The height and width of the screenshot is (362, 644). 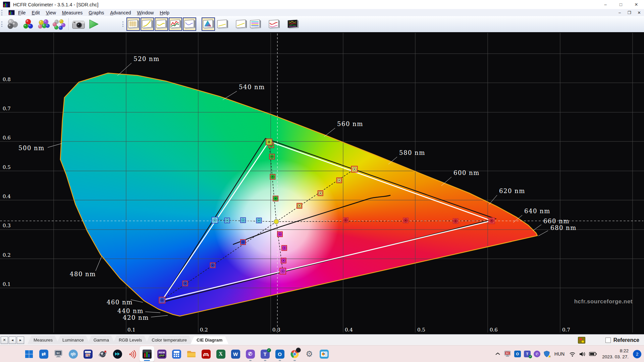 What do you see at coordinates (620, 13) in the screenshot?
I see `mdi-minimize-button: –` at bounding box center [620, 13].